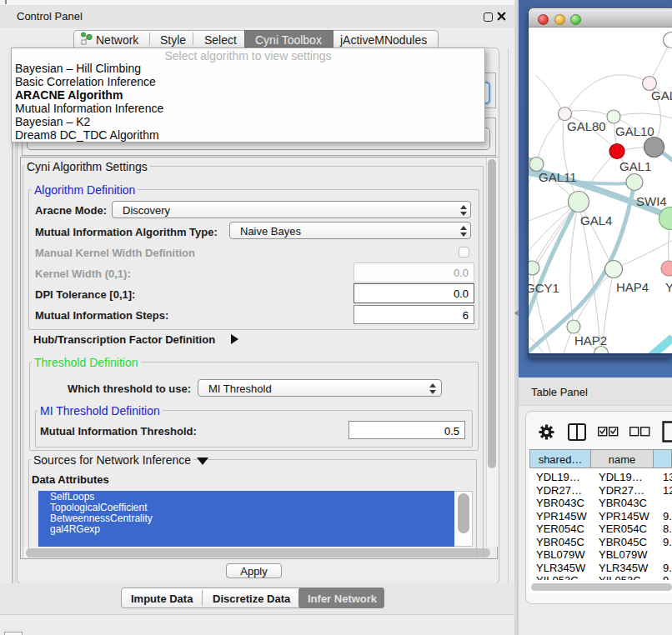  I want to click on svg-text: HAP2, so click(590, 340).